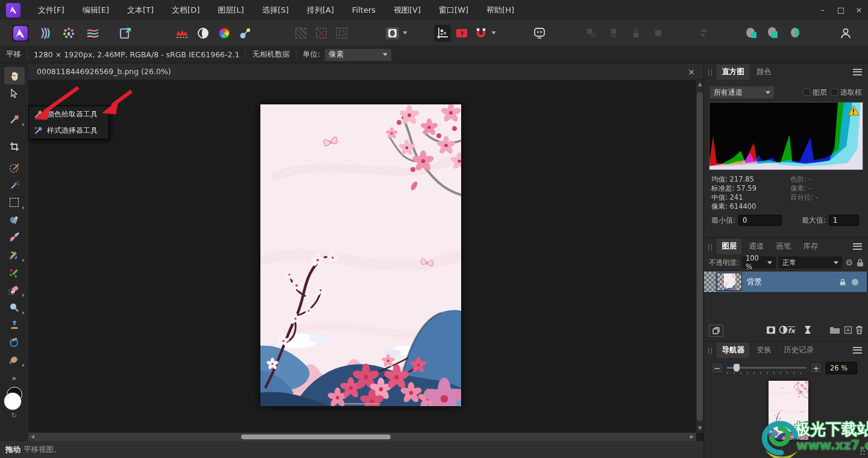 The width and height of the screenshot is (868, 458). What do you see at coordinates (846, 33) in the screenshot?
I see `account-button` at bounding box center [846, 33].